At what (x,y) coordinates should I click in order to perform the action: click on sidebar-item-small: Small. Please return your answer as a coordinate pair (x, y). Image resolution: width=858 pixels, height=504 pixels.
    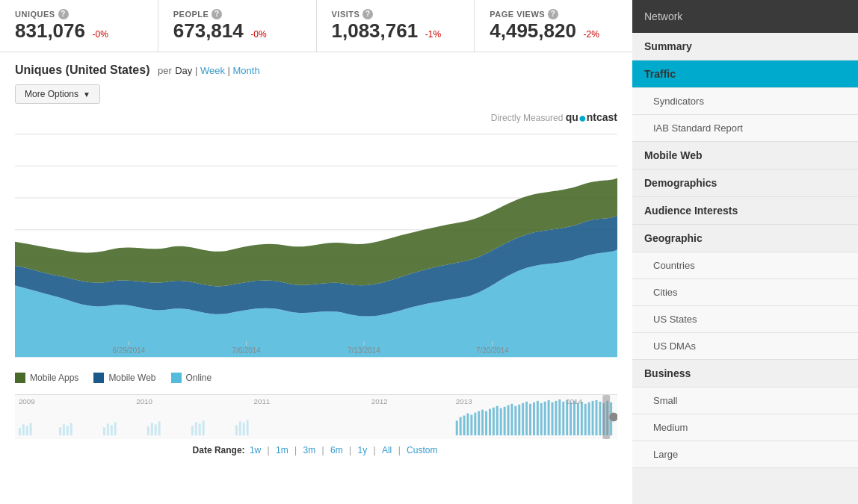
    Looking at the image, I should click on (745, 401).